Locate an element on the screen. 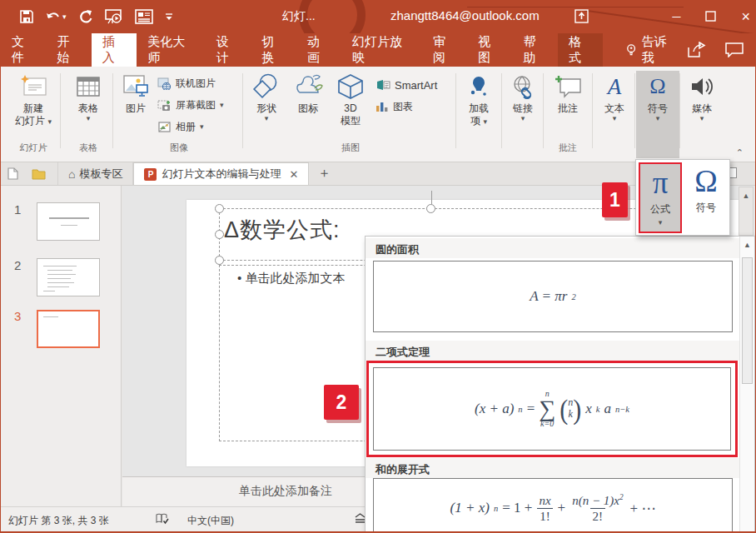 This screenshot has width=756, height=533. symbols-button: Ω 符号 ▾ is located at coordinates (658, 107).